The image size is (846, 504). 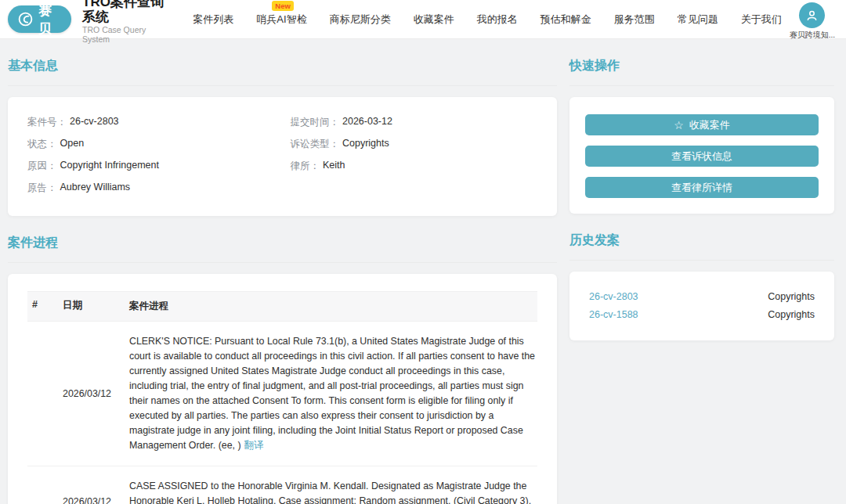 What do you see at coordinates (332, 393) in the screenshot?
I see `progress-text: CLERK'S NOTICE: Pursuant to Local Rule 7…` at bounding box center [332, 393].